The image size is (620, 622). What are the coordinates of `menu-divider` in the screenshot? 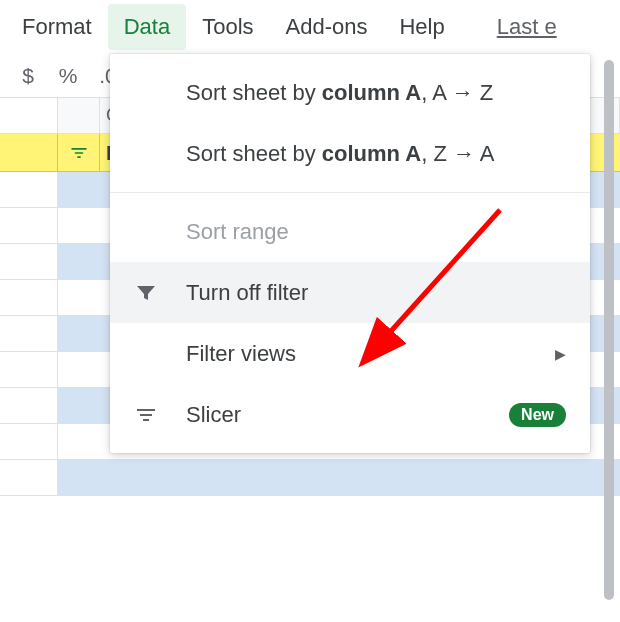 It's located at (350, 192).